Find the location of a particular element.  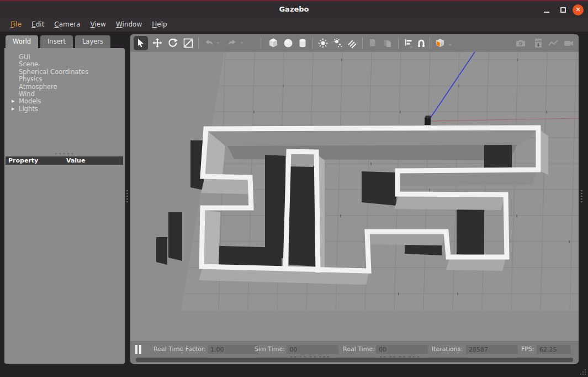

real-time-factor-label: Real Time Factor: is located at coordinates (180, 349).